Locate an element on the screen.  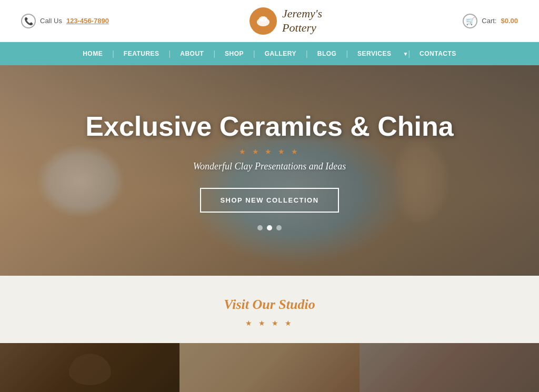
nav-link-gallery: GALLERY is located at coordinates (281, 54).